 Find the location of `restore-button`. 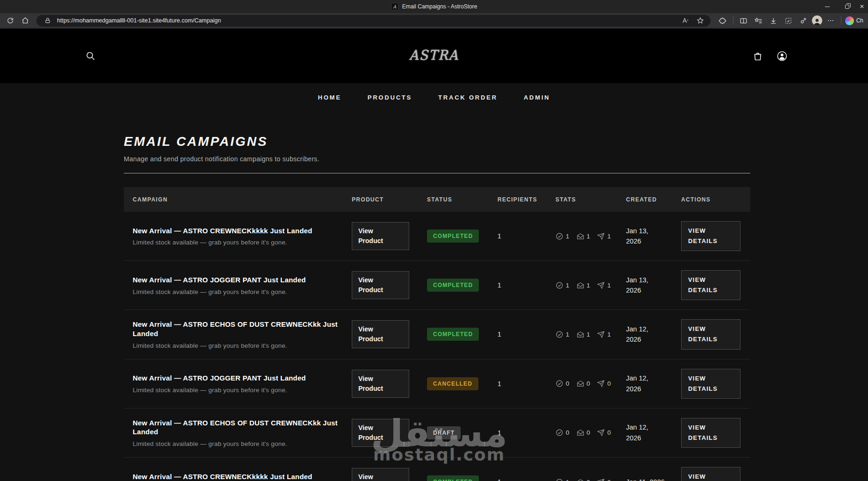

restore-button is located at coordinates (847, 7).